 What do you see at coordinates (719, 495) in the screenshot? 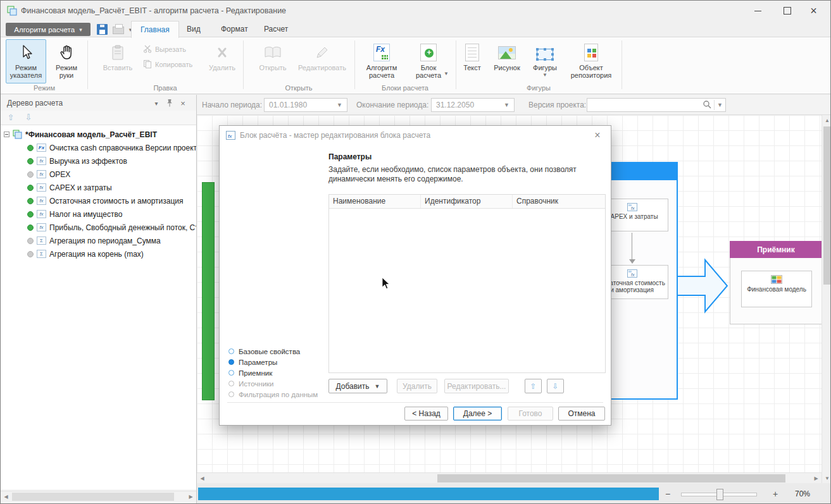
I see `zoom-slider` at bounding box center [719, 495].